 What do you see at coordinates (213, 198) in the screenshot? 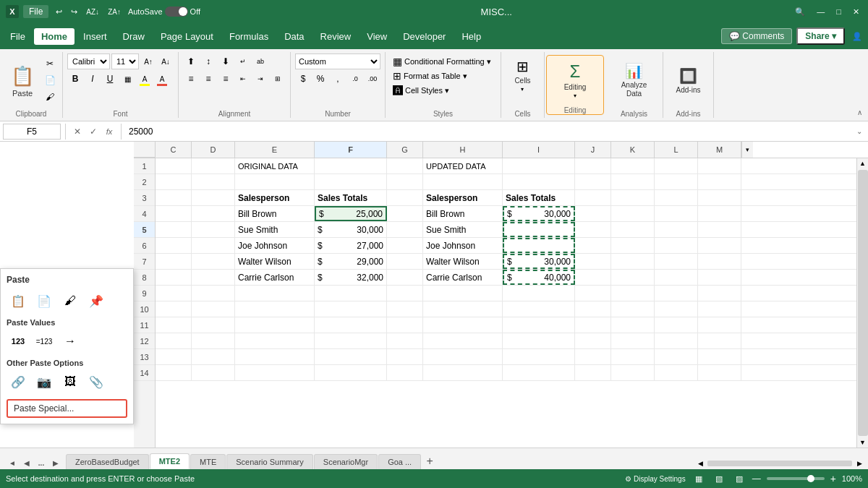
I see `cell-d3` at bounding box center [213, 198].